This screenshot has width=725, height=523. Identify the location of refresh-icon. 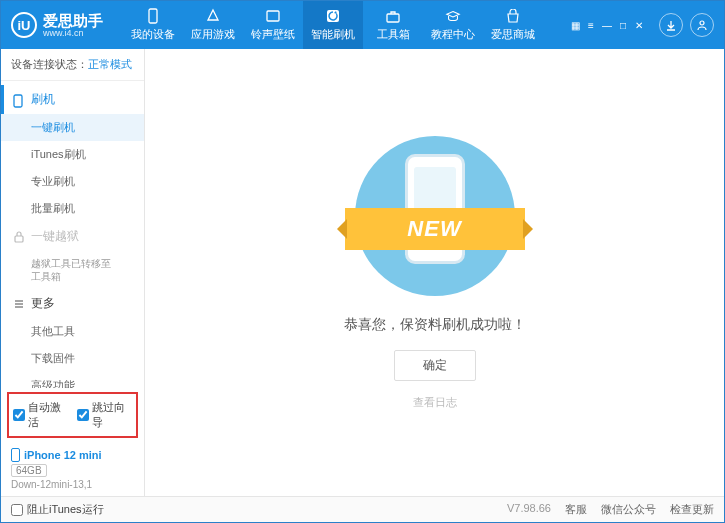
(333, 16).